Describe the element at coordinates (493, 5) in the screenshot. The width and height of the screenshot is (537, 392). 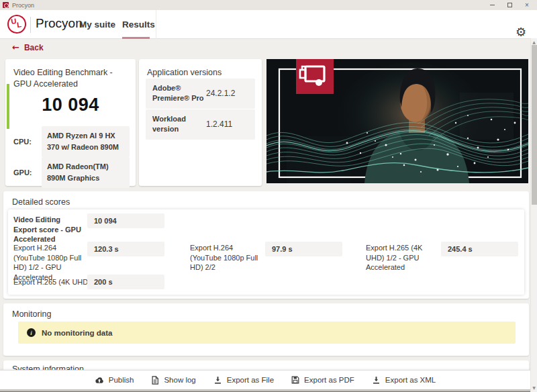
I see `minimize-icon` at that location.